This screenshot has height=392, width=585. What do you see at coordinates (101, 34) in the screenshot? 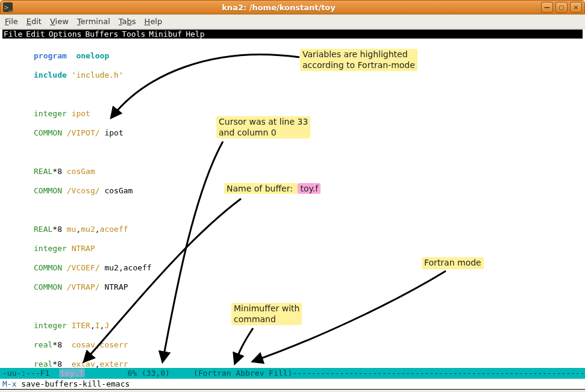
I see `emacs-menu-buffers: Buffers` at bounding box center [101, 34].